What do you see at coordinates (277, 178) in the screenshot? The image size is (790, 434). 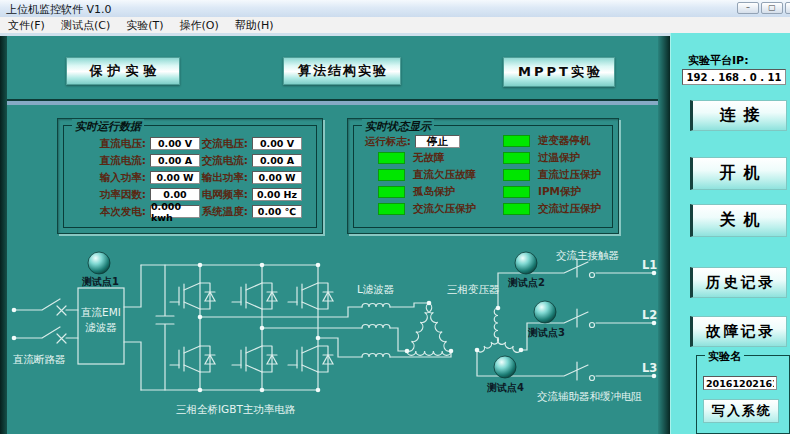 I see `output-power-value: 0.00 W` at bounding box center [277, 178].